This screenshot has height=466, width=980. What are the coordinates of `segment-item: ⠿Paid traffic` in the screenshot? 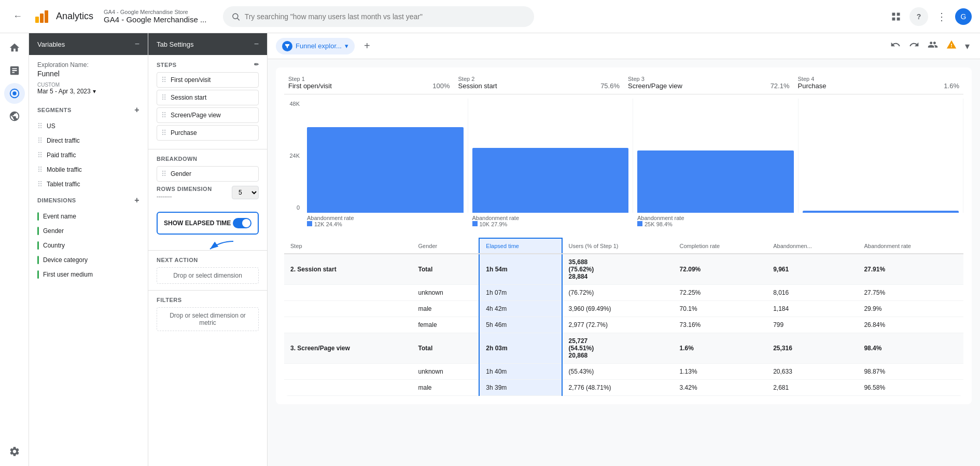 It's located at (88, 155).